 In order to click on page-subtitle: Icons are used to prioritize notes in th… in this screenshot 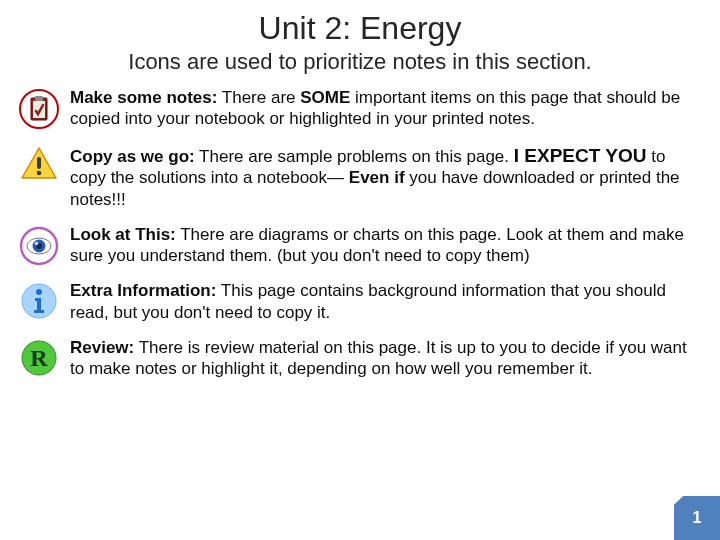, I will do `click(360, 62)`.